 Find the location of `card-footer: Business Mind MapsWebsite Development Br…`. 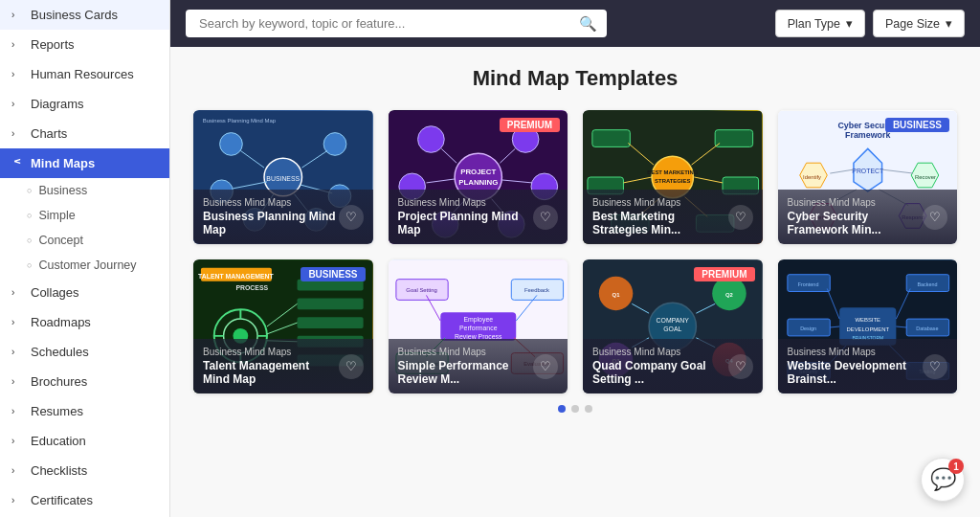

card-footer: Business Mind MapsWebsite Development Br… is located at coordinates (868, 366).